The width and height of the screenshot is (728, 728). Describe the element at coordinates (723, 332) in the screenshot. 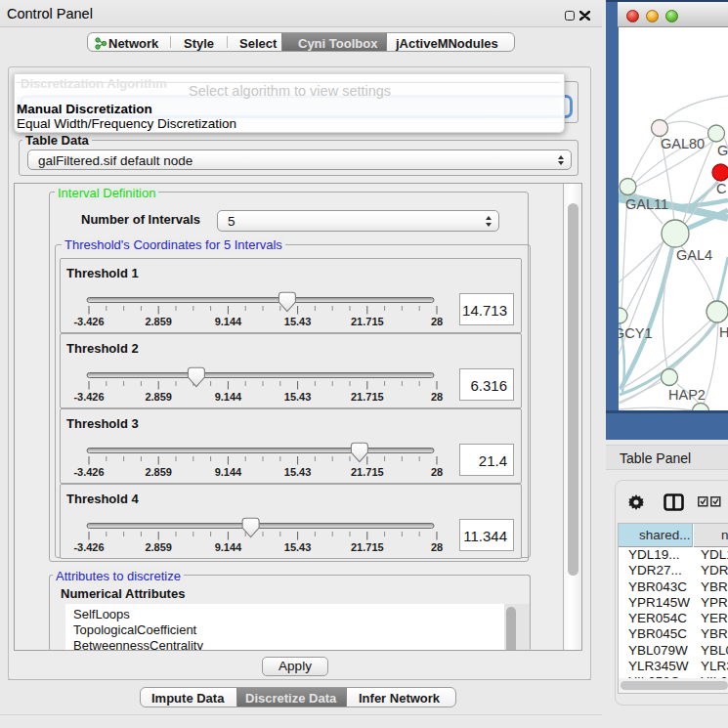

I see `svg-text: H` at that location.